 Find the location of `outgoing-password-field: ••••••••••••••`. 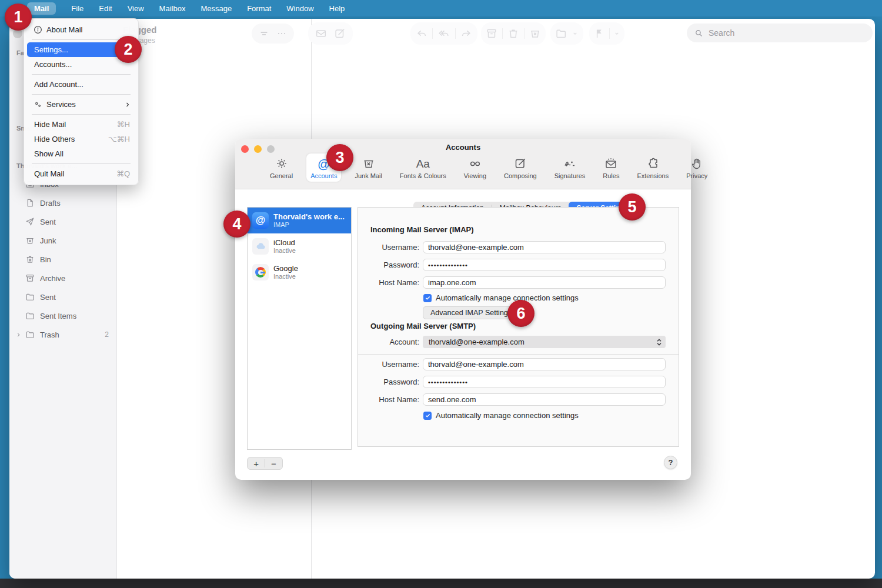

outgoing-password-field: •••••••••••••• is located at coordinates (544, 382).